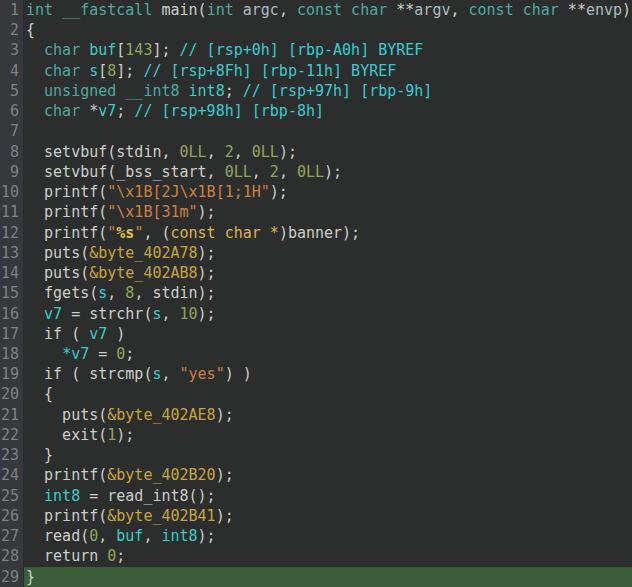  What do you see at coordinates (328, 334) in the screenshot?
I see `code-text: if ( v7 )` at bounding box center [328, 334].